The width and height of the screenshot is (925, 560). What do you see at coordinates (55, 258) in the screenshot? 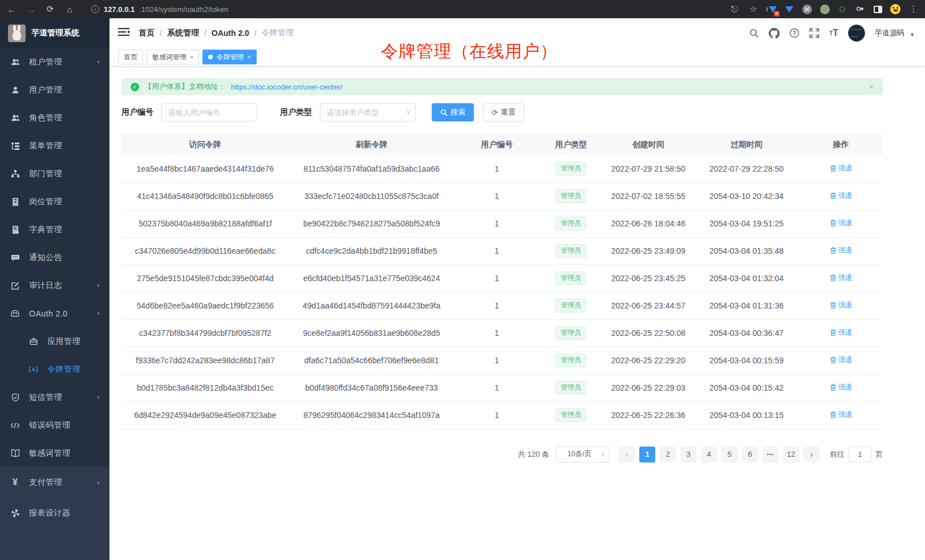
I see `sidebar-item-notice: 通知公告` at bounding box center [55, 258].